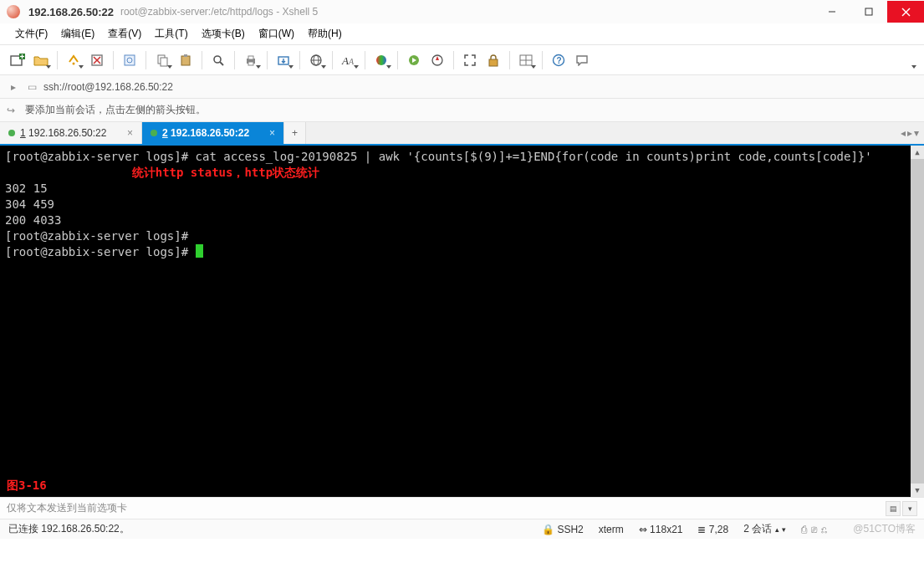 This screenshot has width=924, height=568. I want to click on disconnect-icon, so click(97, 60).